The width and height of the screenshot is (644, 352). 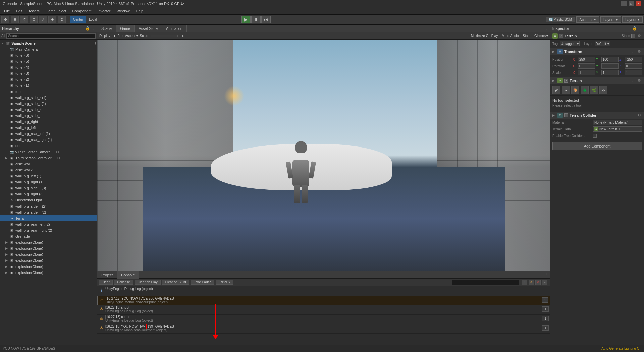 What do you see at coordinates (48, 152) in the screenshot?
I see `hierarchy-item: 📷 vThirdPersonCamera_LITE` at bounding box center [48, 152].